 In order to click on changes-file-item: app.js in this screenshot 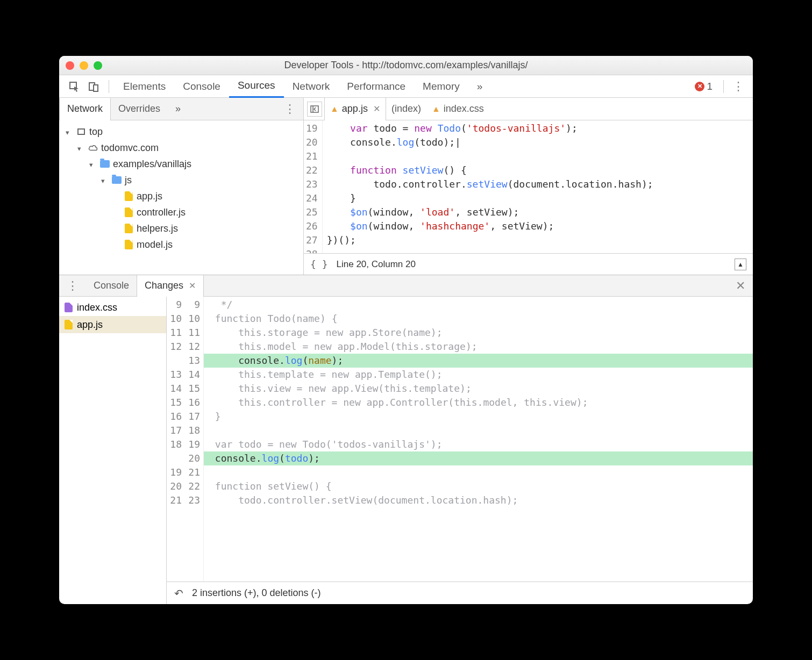, I will do `click(113, 325)`.